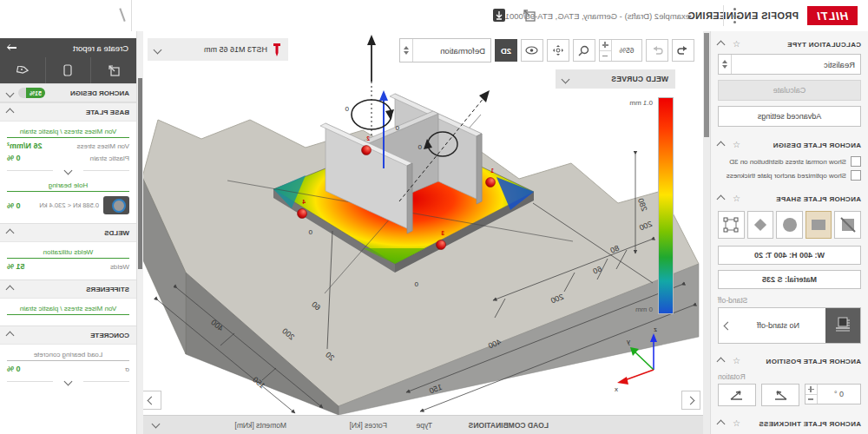 This screenshot has height=434, width=868. I want to click on checkbox-optimized-thickness: Show optimized anchor plate thickness, so click(790, 175).